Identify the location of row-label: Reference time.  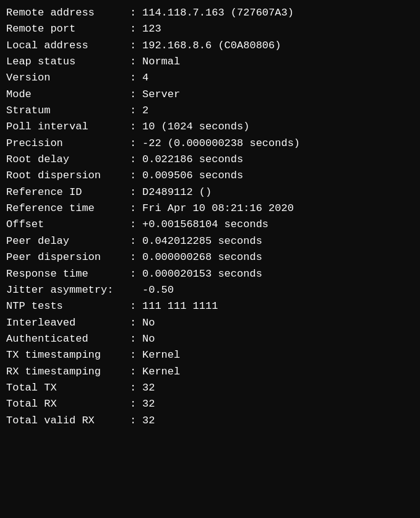
(68, 209).